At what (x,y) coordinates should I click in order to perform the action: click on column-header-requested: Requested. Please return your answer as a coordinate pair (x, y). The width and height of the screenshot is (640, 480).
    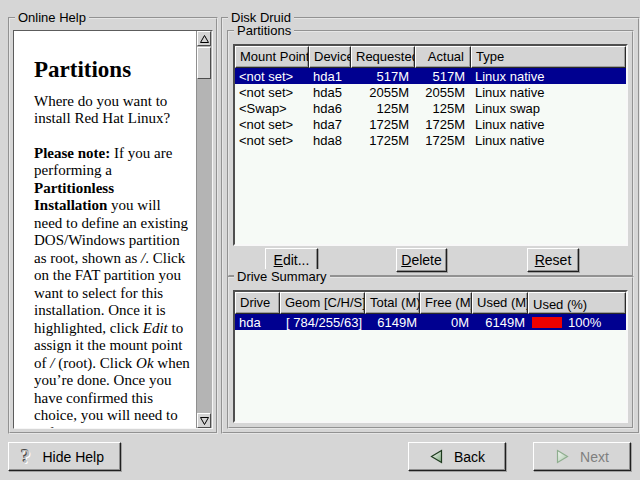
    Looking at the image, I should click on (383, 57).